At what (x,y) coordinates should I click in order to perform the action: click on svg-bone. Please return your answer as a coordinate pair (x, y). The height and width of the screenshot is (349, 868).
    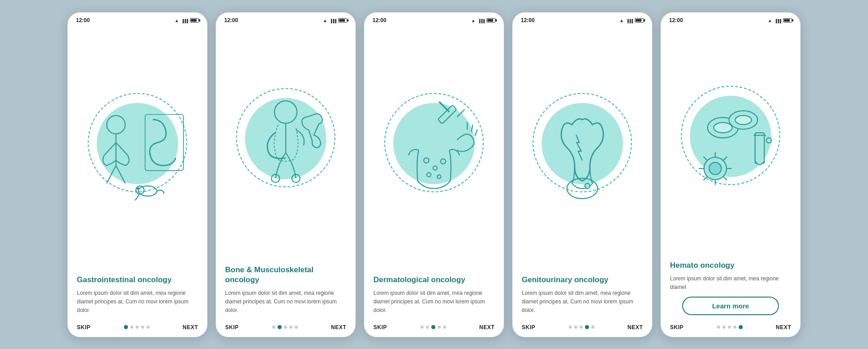
    Looking at the image, I should click on (286, 143).